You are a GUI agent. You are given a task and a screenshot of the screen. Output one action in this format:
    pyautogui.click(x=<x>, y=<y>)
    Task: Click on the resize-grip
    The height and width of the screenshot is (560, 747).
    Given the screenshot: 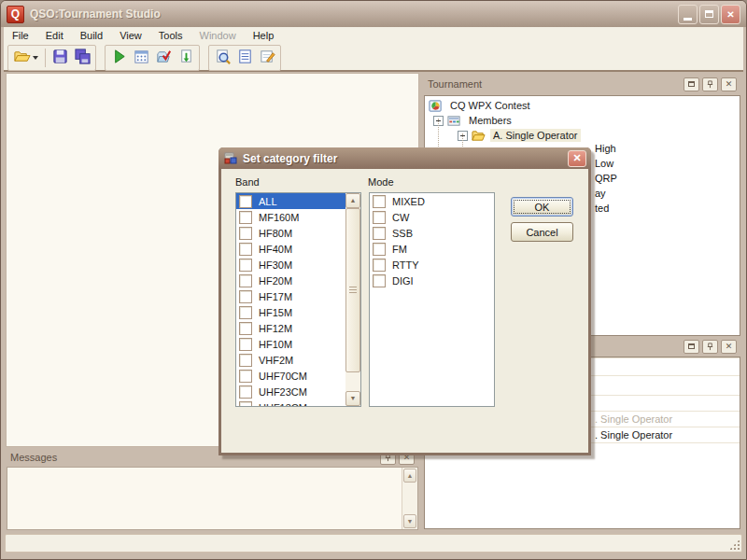 What is the action you would take?
    pyautogui.click(x=734, y=545)
    